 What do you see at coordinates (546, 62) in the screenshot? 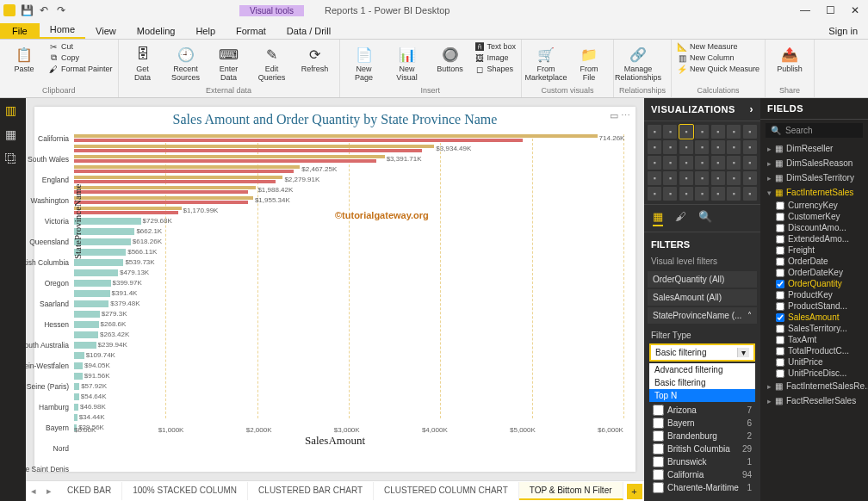
I see `from-marketplace-button: 🛒From Marketplace` at bounding box center [546, 62].